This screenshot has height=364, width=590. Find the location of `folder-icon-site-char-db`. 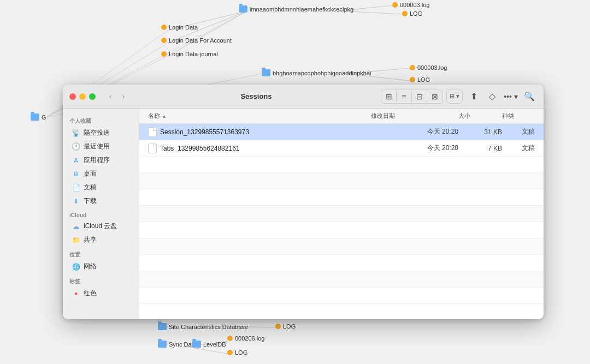

folder-icon-site-char-db is located at coordinates (162, 326).